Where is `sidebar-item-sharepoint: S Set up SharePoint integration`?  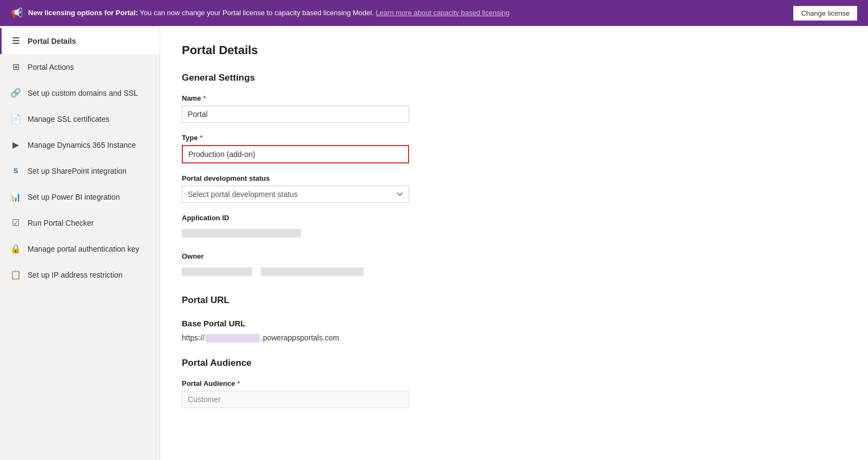 sidebar-item-sharepoint: S Set up SharePoint integration is located at coordinates (80, 171).